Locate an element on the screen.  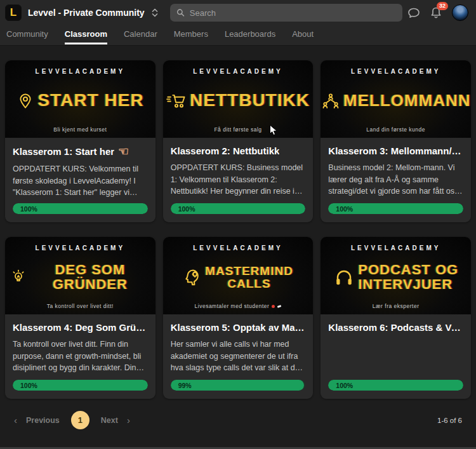
course-description: OPPDATERT KURS: Business model 1: Velkom… is located at coordinates (239, 180).